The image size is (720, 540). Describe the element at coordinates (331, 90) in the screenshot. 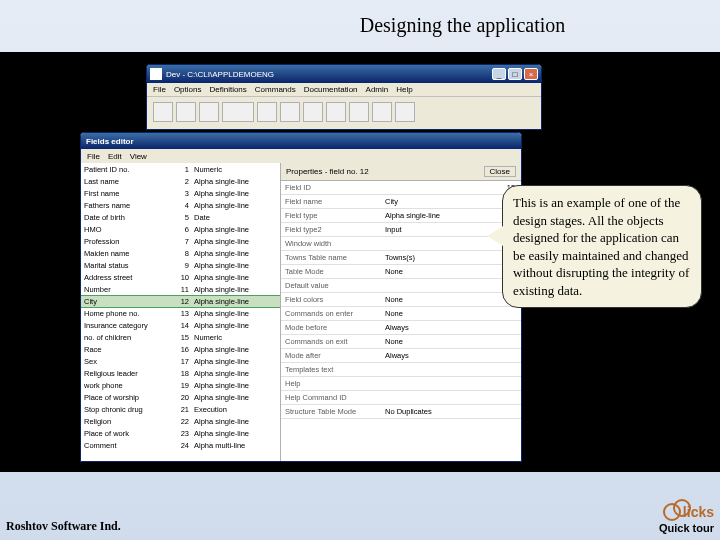

I see `menu-documentation: Documentation` at that location.